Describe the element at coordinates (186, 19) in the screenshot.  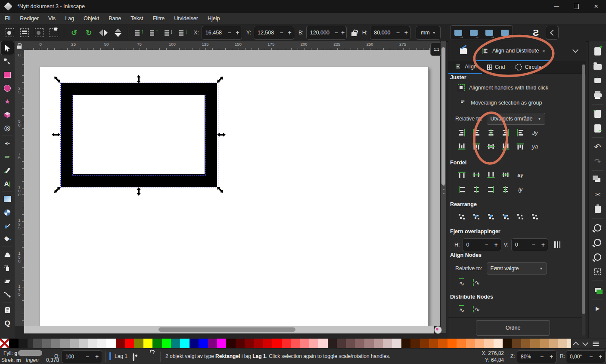
I see `menu-item: Utvidelser` at that location.